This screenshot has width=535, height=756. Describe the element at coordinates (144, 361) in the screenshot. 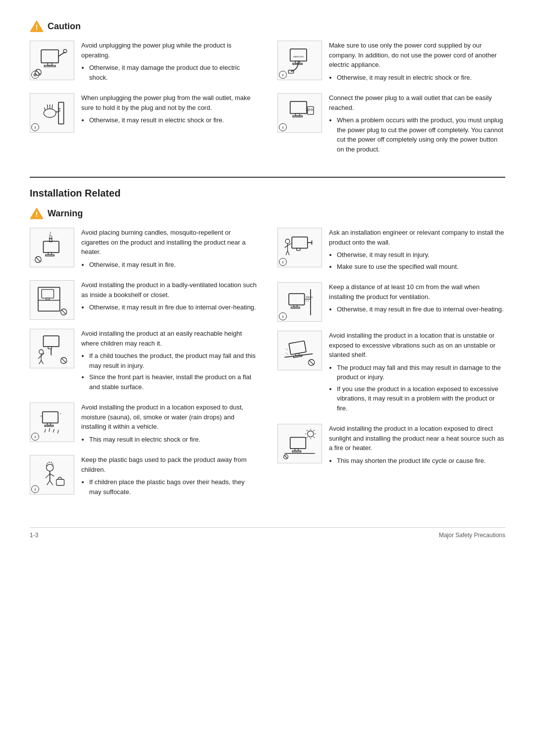

I see `warn-item-3: Avoid installing the product at an easil…` at that location.